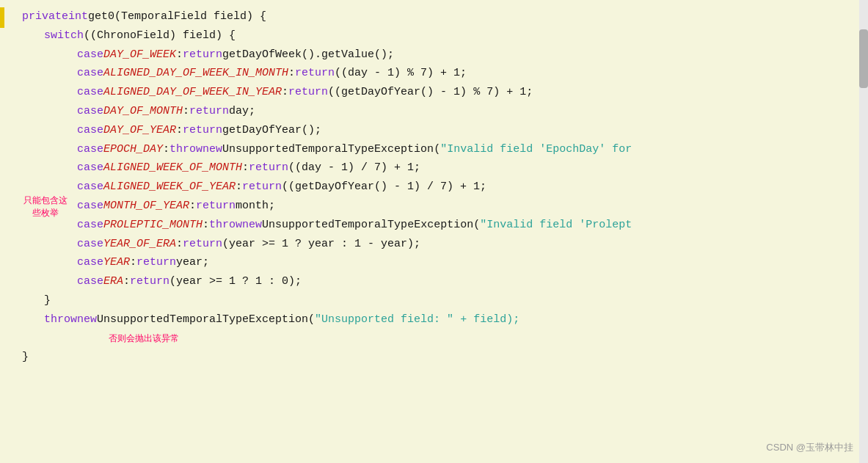 The width and height of the screenshot is (868, 463). I want to click on code-line: case ALIGNED_DAY_OF_WEEK_IN_YEAR: return…, so click(434, 92).